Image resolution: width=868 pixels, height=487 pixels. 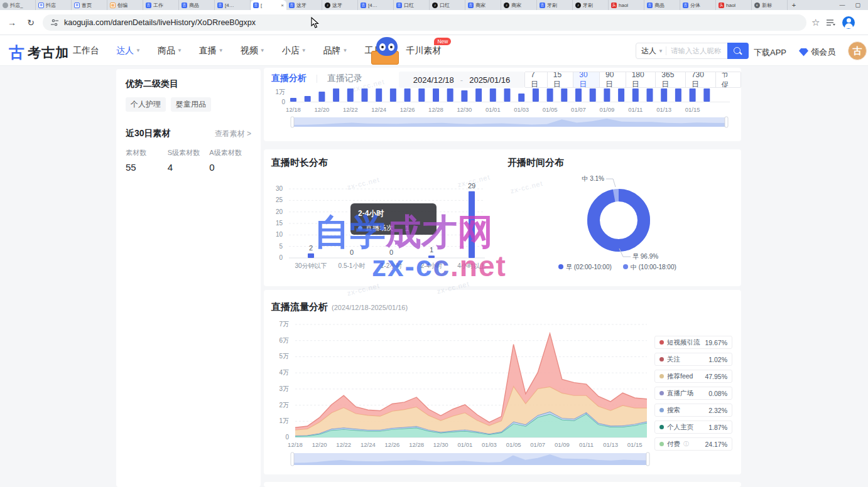 I want to click on browser-tab-19: 古商品, so click(x=662, y=5).